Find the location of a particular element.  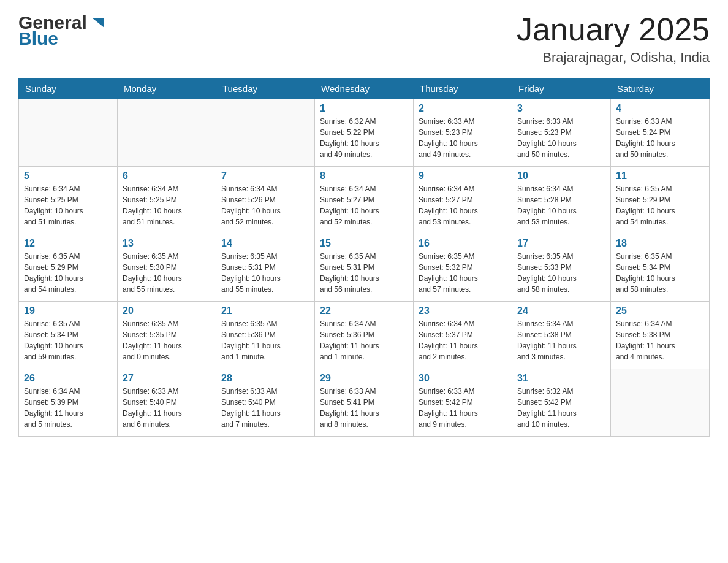

calendar-cell: 14Sunrise: 6:35 AM Sunset: 5:31 PM Dayli… is located at coordinates (266, 268).